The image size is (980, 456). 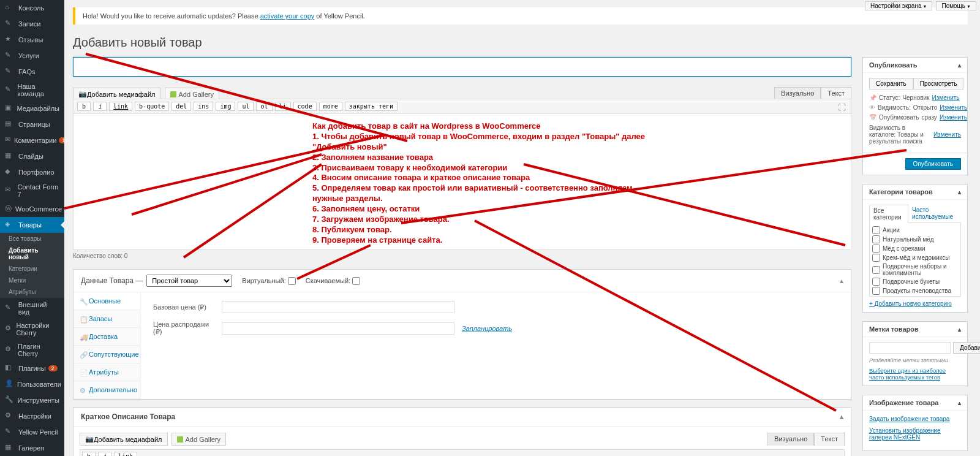 I want to click on sd-tb-link: link, so click(x=126, y=454).